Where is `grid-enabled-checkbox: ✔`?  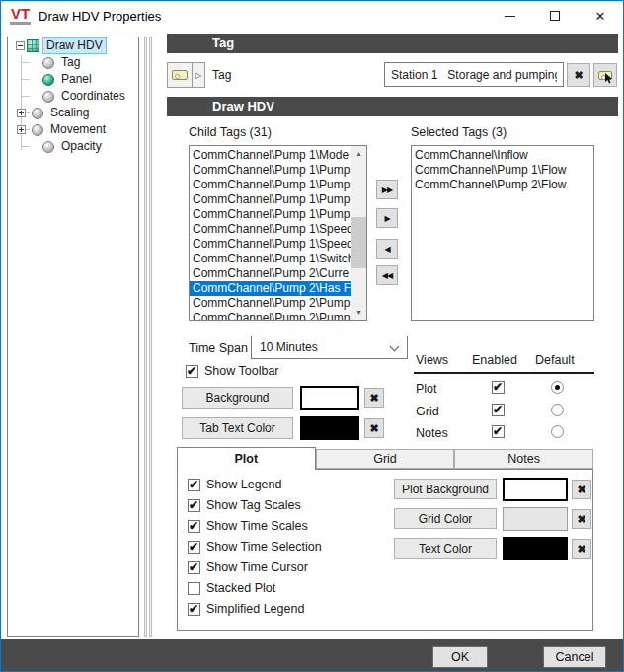 grid-enabled-checkbox: ✔ is located at coordinates (498, 411).